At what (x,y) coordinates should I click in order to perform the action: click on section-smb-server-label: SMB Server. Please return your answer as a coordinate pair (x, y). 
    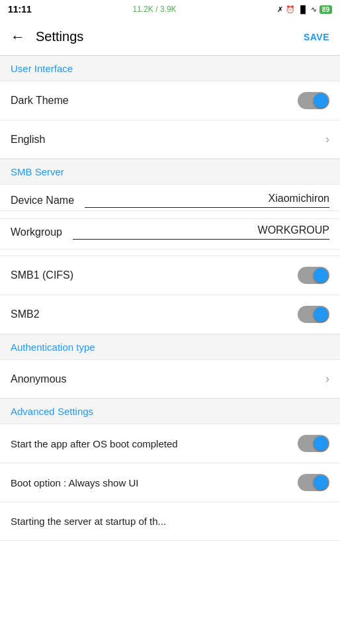
    Looking at the image, I should click on (37, 172).